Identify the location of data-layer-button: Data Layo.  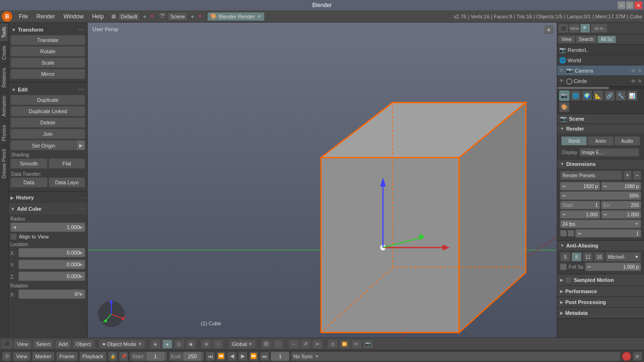
(67, 182).